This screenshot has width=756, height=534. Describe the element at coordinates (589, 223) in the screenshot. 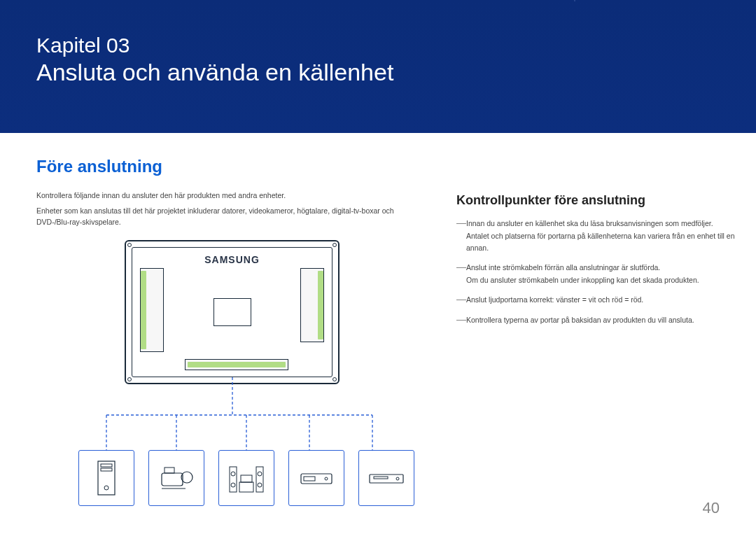

I see `checkpoint-text: Innan du ansluter en källenhet ska du lä…` at that location.